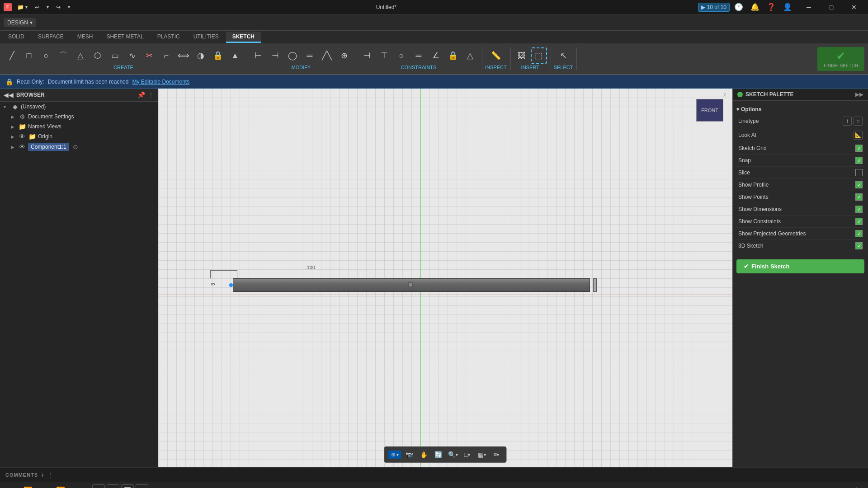 This screenshot has width=868, height=488. Describe the element at coordinates (496, 56) in the screenshot. I see `inspect-icon: 📏` at that location.